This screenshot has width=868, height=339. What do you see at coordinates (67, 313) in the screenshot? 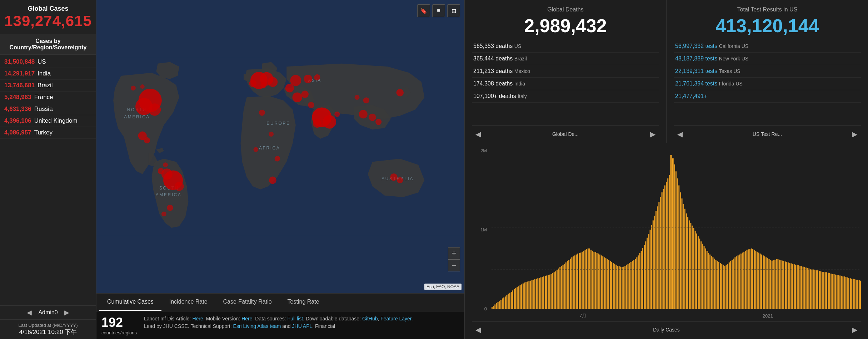
I see `admin-next-arrow: ▶` at bounding box center [67, 313].